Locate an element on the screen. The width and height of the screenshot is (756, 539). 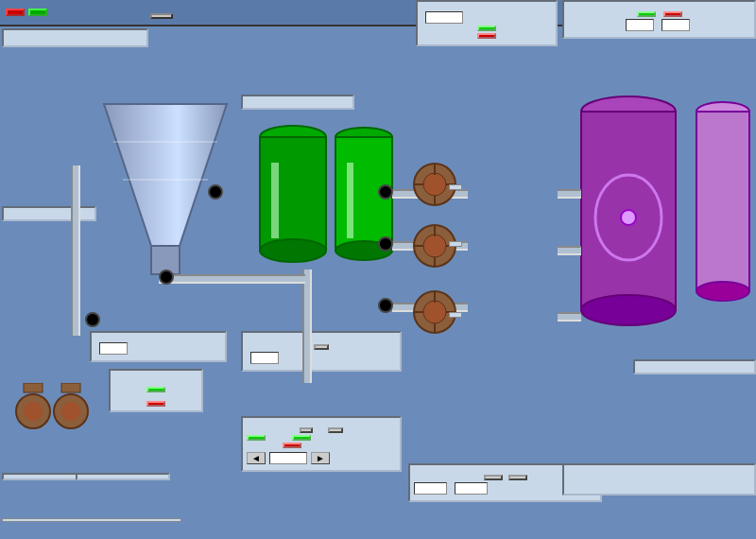
blowdown-auto-button is located at coordinates (306, 430).